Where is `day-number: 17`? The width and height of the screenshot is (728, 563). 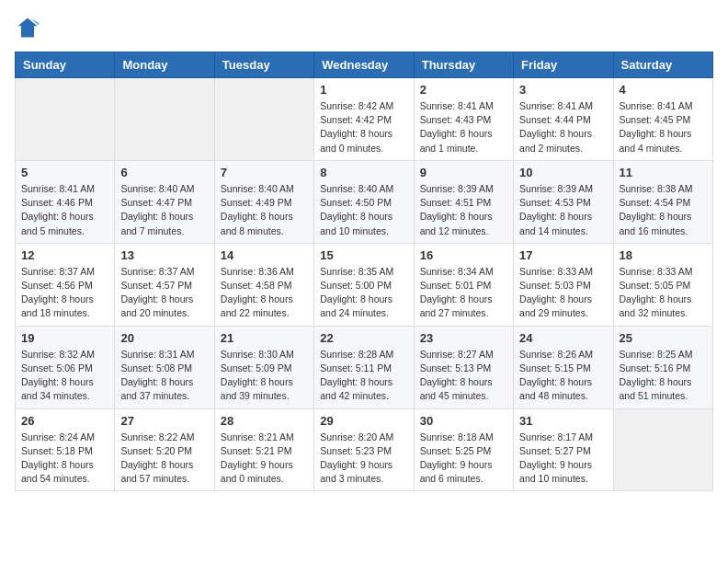 day-number: 17 is located at coordinates (563, 256).